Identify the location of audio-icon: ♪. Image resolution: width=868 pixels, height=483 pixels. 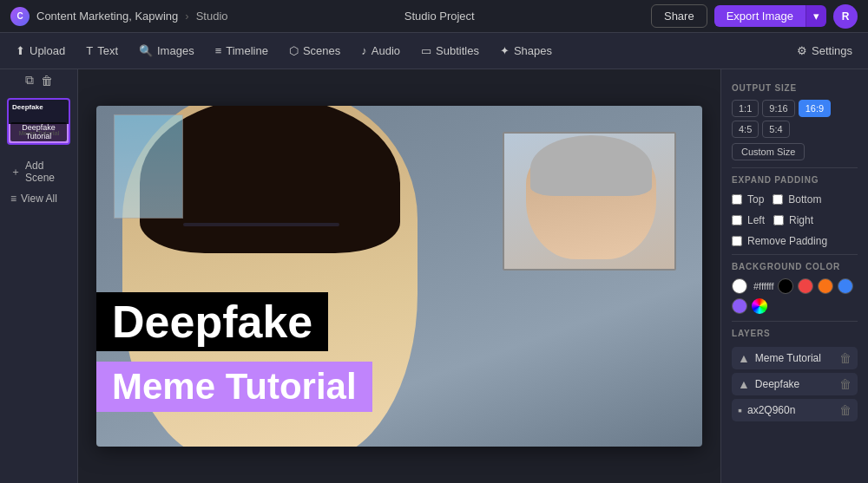
(365, 50).